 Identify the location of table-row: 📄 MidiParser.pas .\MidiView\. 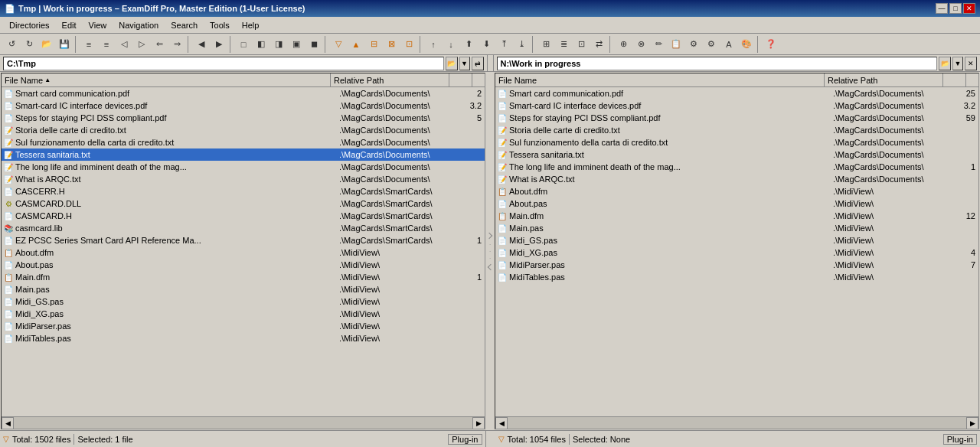
(243, 326).